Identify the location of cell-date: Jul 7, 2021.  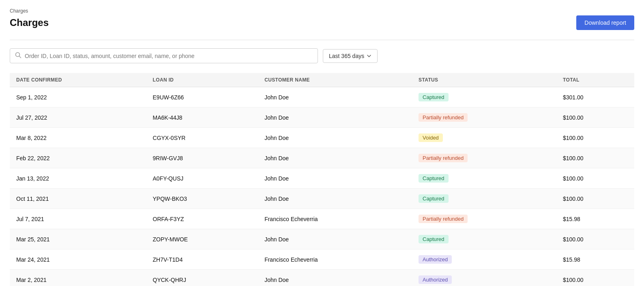
(78, 219).